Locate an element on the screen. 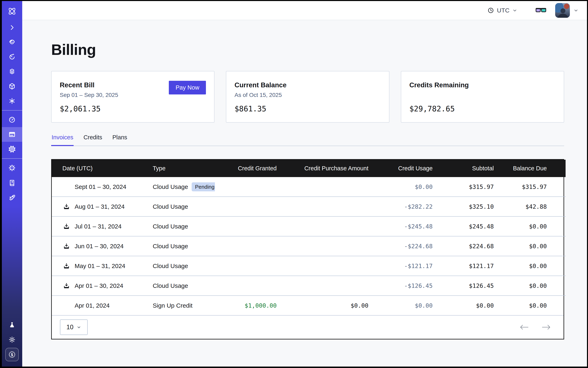  sidebar-divider is located at coordinates (12, 110).